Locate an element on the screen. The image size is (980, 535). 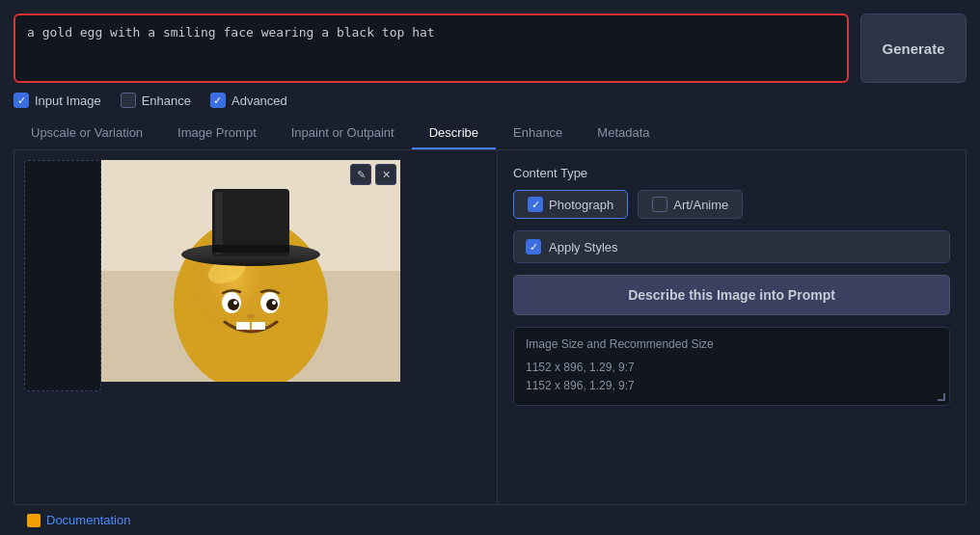
close-icon: ✕ is located at coordinates (386, 175).